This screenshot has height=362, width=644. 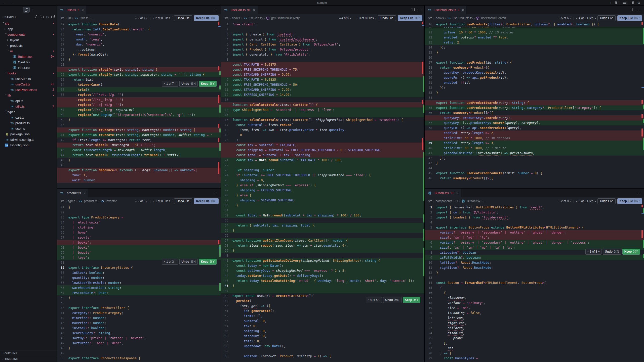 What do you see at coordinates (139, 283) in the screenshot?
I see `code-area: 21}2223export type ProductCategory =24 |…` at bounding box center [139, 283].